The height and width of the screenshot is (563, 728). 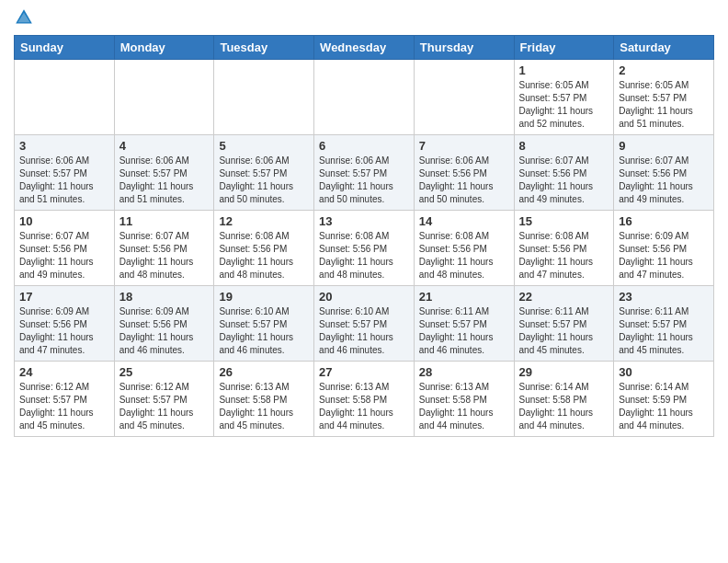 What do you see at coordinates (464, 296) in the screenshot?
I see `day-number: 21` at bounding box center [464, 296].